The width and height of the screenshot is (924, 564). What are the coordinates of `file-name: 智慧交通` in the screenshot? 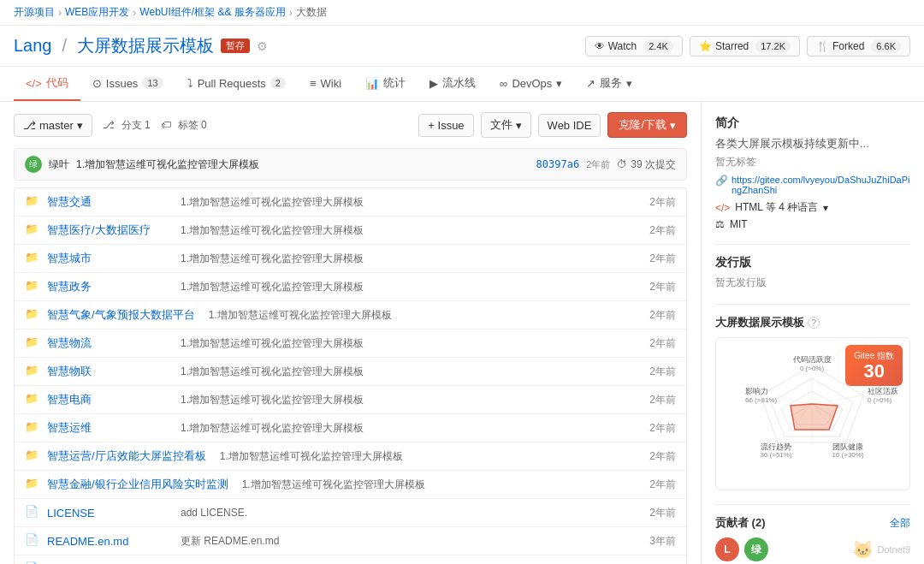 It's located at (107, 202).